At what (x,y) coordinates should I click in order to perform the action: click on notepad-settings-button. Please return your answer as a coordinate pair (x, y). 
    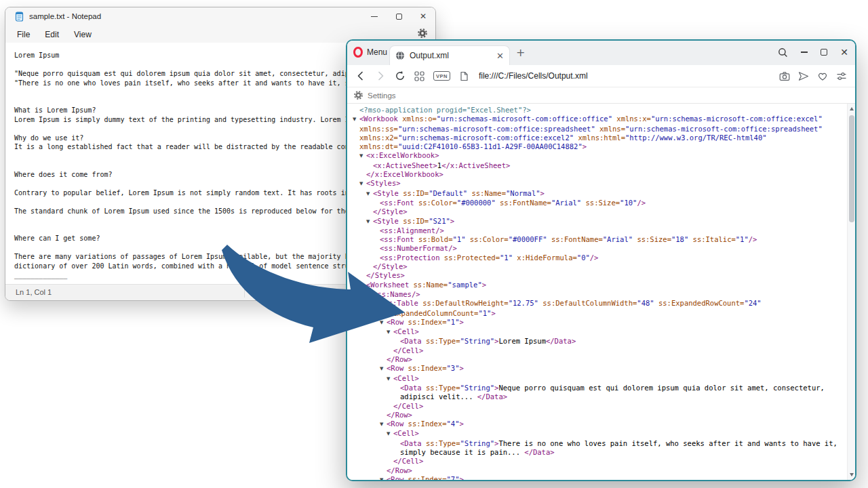
    Looking at the image, I should click on (422, 33).